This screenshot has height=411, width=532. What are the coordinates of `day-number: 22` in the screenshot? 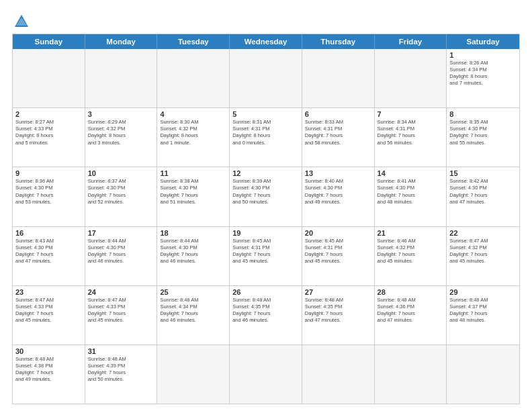 It's located at (483, 233).